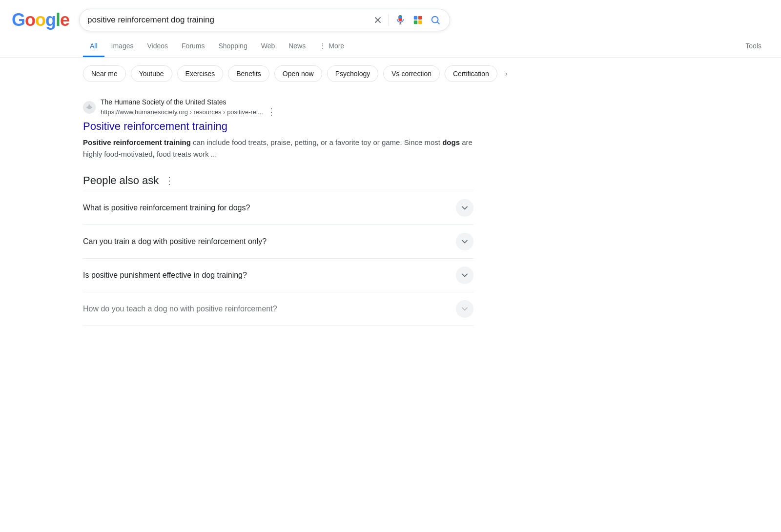  I want to click on clear-button, so click(378, 20).